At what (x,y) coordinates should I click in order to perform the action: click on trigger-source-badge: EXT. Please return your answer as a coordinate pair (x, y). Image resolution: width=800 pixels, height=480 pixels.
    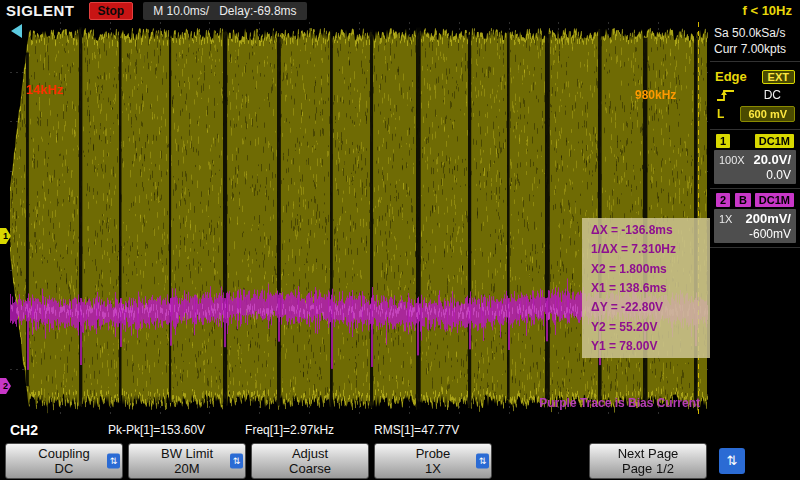
    Looking at the image, I should click on (778, 77).